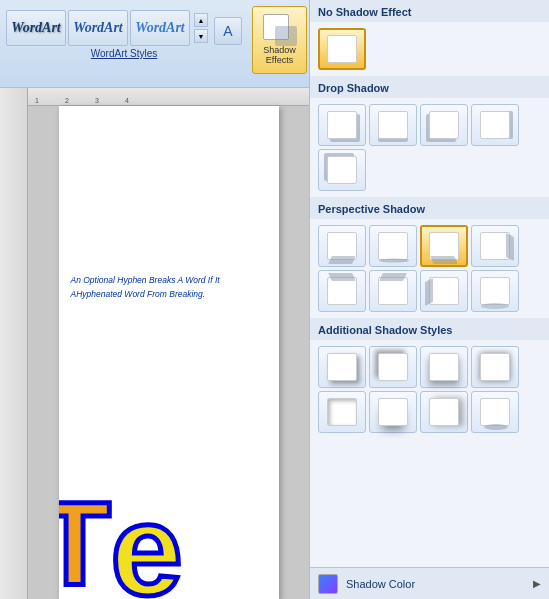  I want to click on no-shadow-grid, so click(430, 49).